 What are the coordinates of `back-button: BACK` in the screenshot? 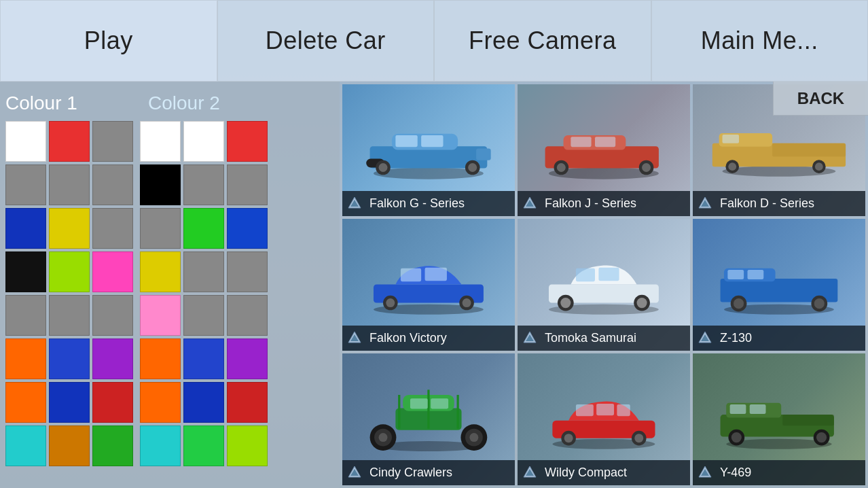 It's located at (820, 99).